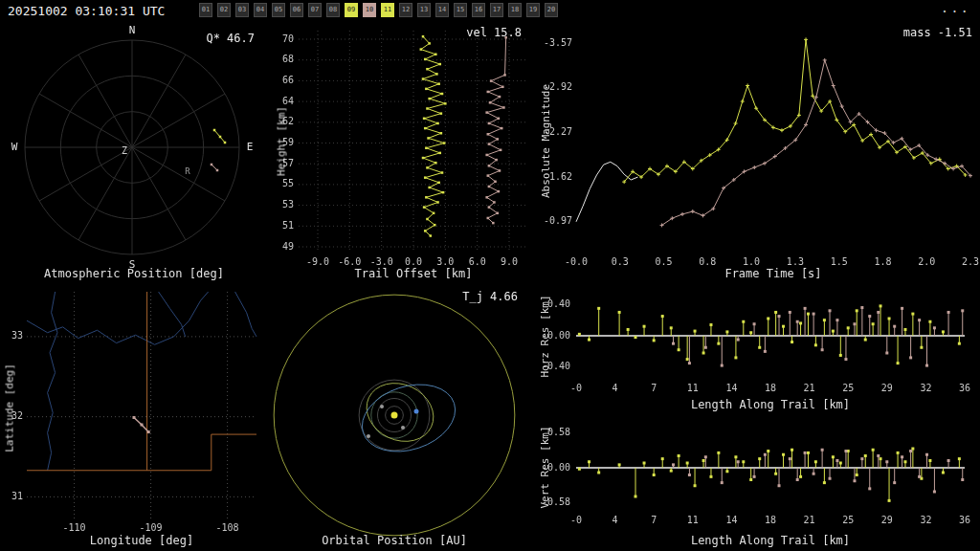  What do you see at coordinates (769, 540) in the screenshot?
I see `length-along-trail-caption-bottom: Length Along Trail [km]` at bounding box center [769, 540].